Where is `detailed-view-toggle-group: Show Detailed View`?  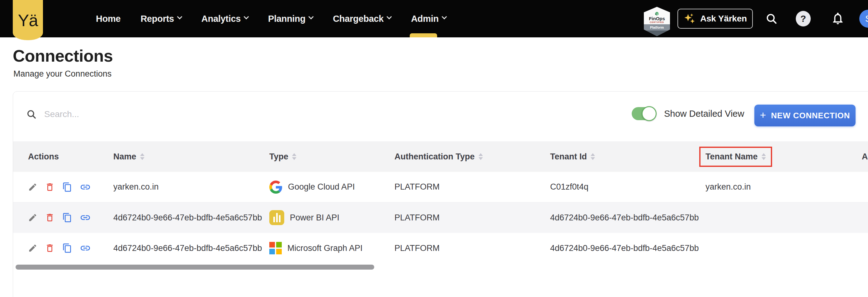
detailed-view-toggle-group: Show Detailed View is located at coordinates (688, 114).